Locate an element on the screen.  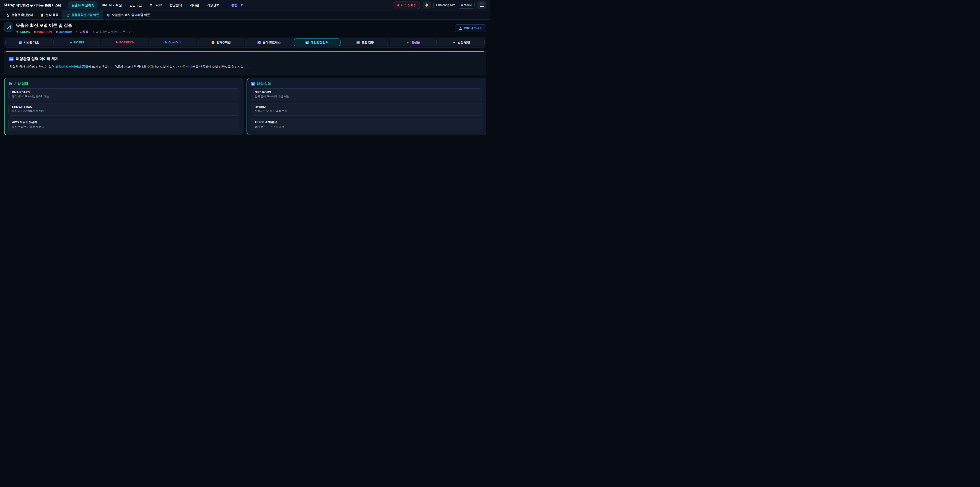
badge-opendrift: OpenDrift is located at coordinates (64, 32).